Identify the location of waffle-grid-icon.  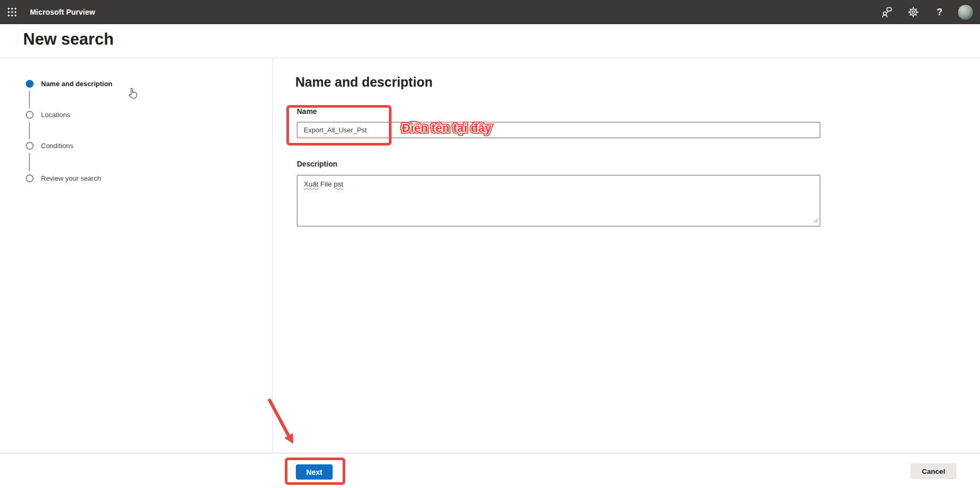
(12, 12).